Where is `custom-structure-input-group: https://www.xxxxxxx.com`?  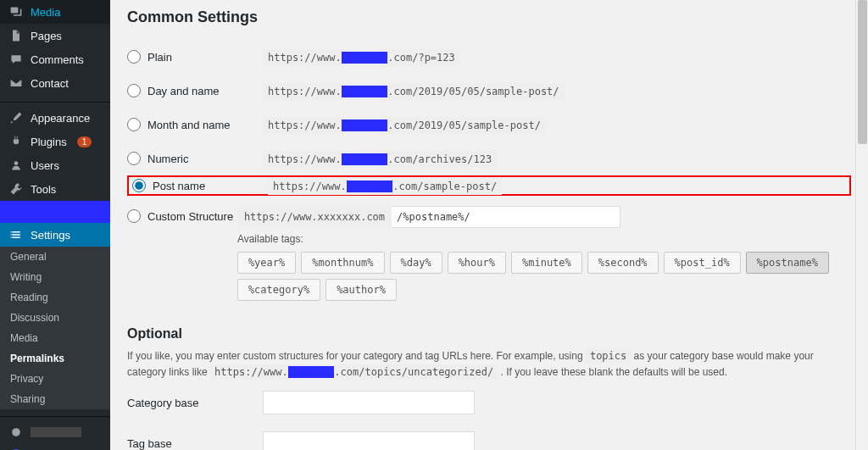
custom-structure-input-group: https://www.xxxxxxx.com is located at coordinates (544, 217).